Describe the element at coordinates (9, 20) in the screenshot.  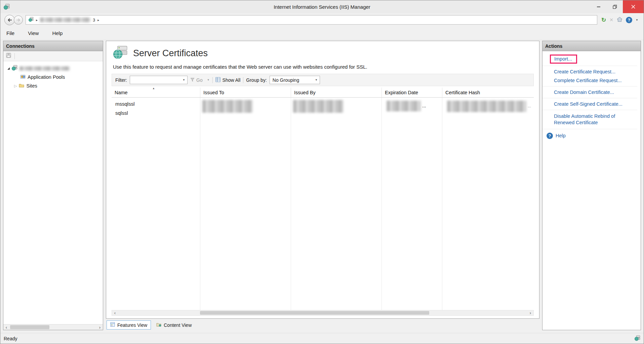
I see `back-button` at that location.